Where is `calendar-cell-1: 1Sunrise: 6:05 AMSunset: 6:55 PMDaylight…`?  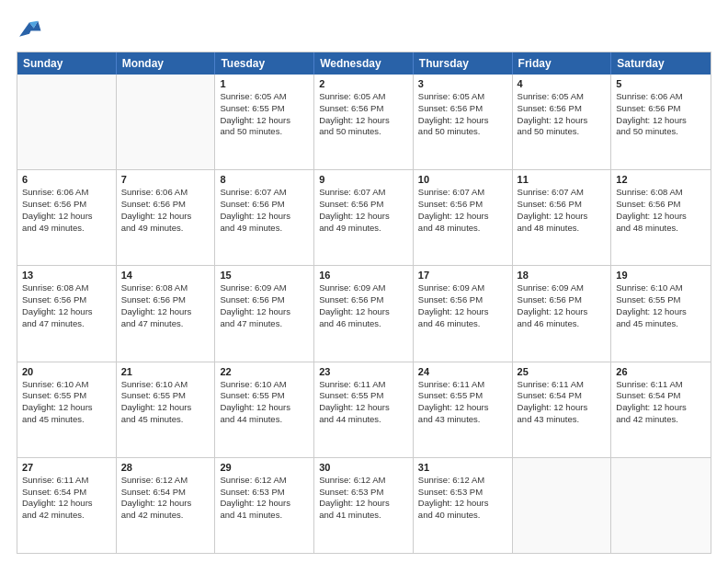 calendar-cell-1: 1Sunrise: 6:05 AMSunset: 6:55 PMDaylight… is located at coordinates (265, 121).